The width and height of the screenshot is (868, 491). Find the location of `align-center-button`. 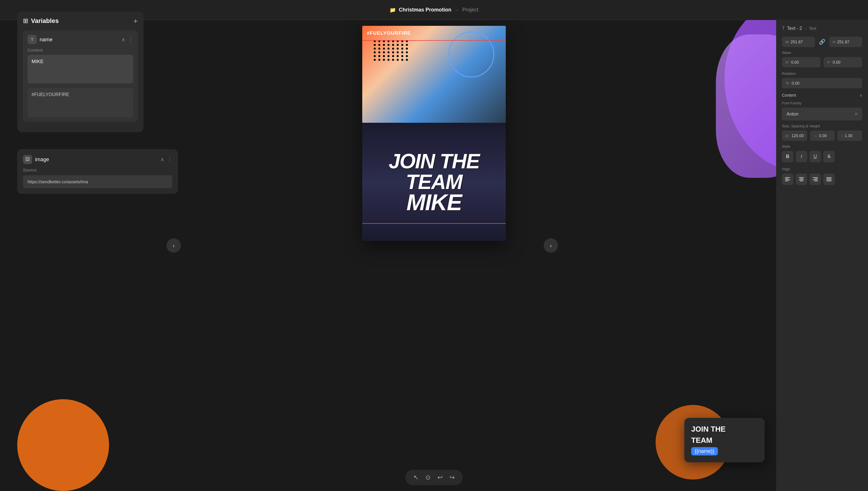

align-center-button is located at coordinates (802, 179).